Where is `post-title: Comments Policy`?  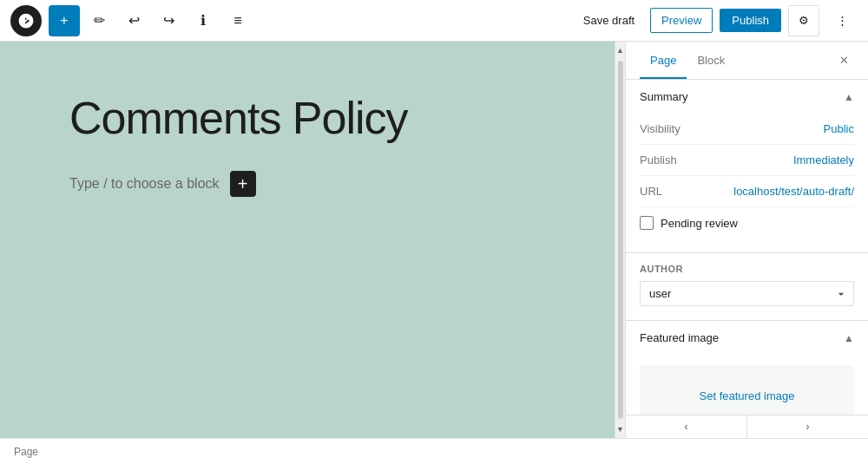
post-title: Comments Policy is located at coordinates (307, 118).